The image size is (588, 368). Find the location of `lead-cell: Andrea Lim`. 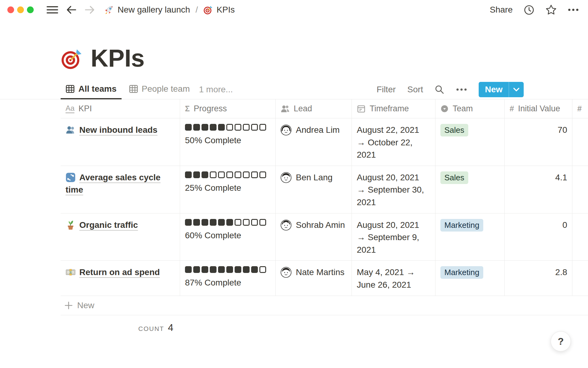

lead-cell: Andrea Lim is located at coordinates (314, 142).